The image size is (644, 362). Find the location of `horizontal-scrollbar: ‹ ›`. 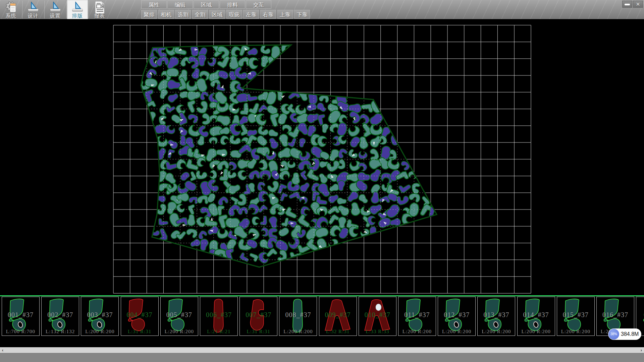

horizontal-scrollbar: ‹ › is located at coordinates (322, 350).